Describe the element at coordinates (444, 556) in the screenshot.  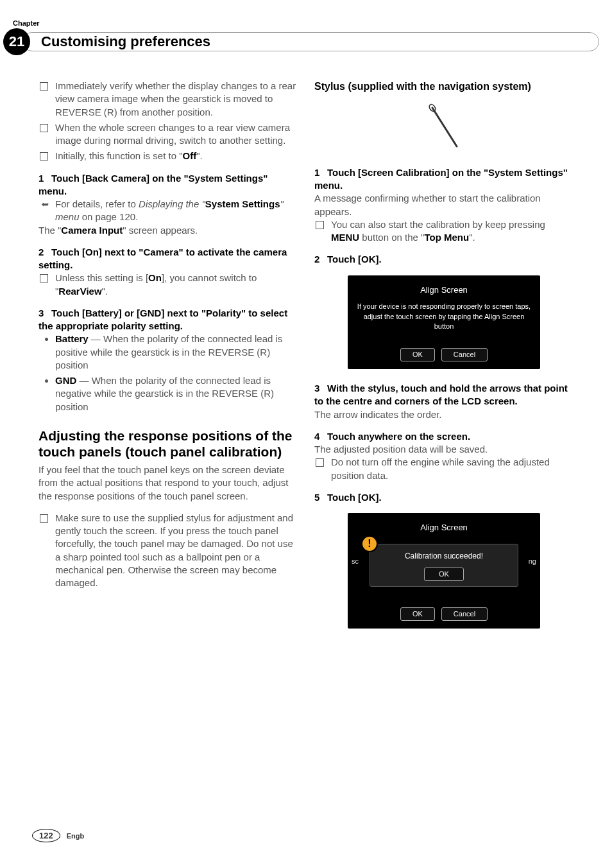
I see `popup-message: Calibration succeeded!` at that location.